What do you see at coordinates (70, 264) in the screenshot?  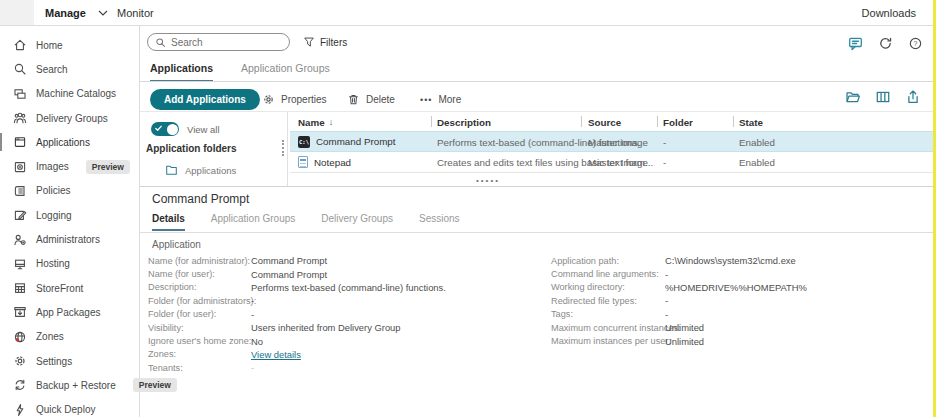 I see `sidebar-item-hosting: Hosting` at bounding box center [70, 264].